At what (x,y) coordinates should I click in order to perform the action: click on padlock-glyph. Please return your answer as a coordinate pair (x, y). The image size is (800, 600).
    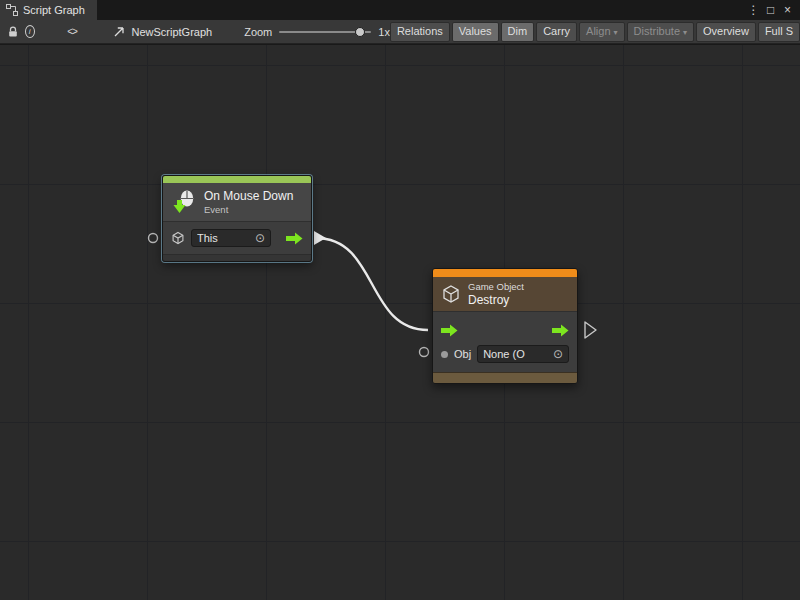
    Looking at the image, I should click on (13, 32).